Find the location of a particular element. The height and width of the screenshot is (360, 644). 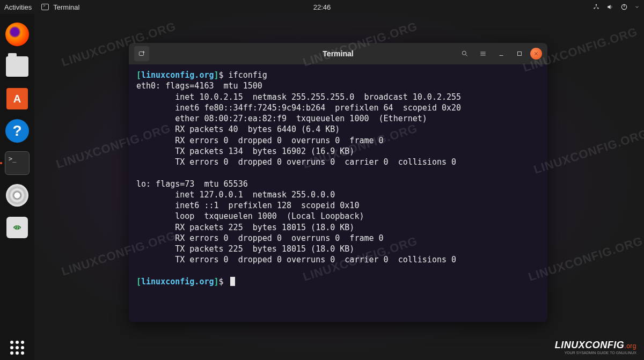

dock: ? is located at coordinates (17, 187).